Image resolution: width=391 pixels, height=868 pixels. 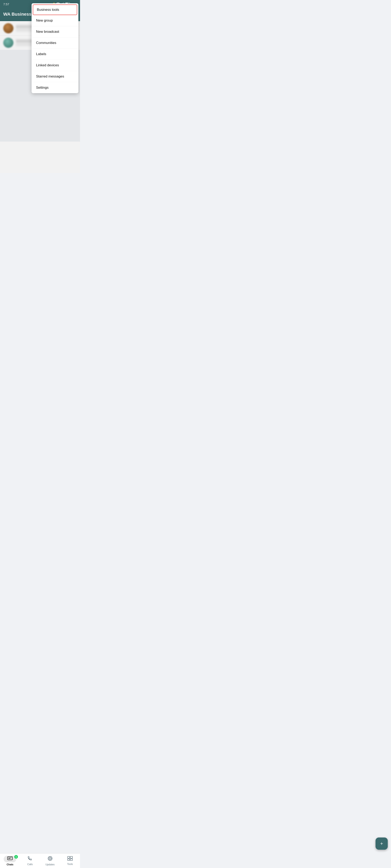 What do you see at coordinates (55, 48) in the screenshot?
I see `dropdown-menu: Business tools New group New broadcast C…` at bounding box center [55, 48].